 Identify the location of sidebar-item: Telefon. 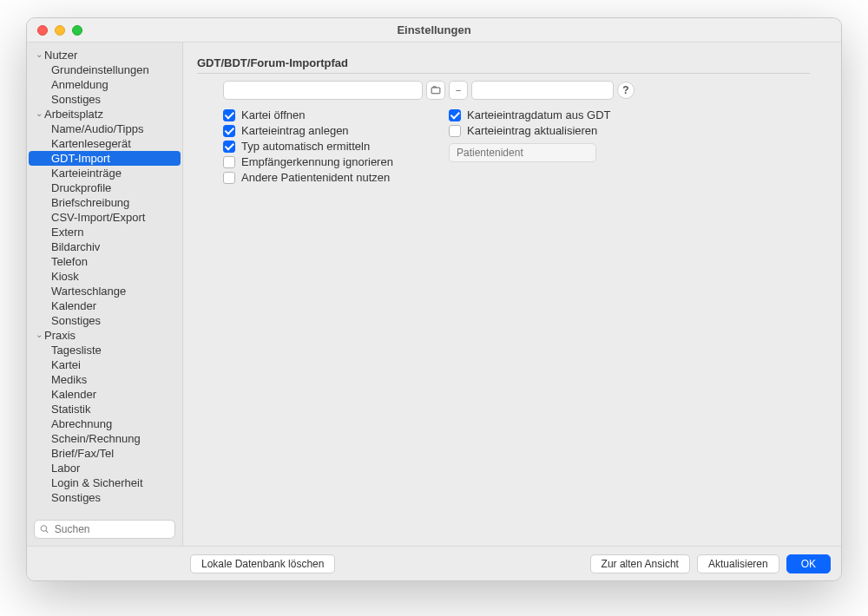
(104, 262).